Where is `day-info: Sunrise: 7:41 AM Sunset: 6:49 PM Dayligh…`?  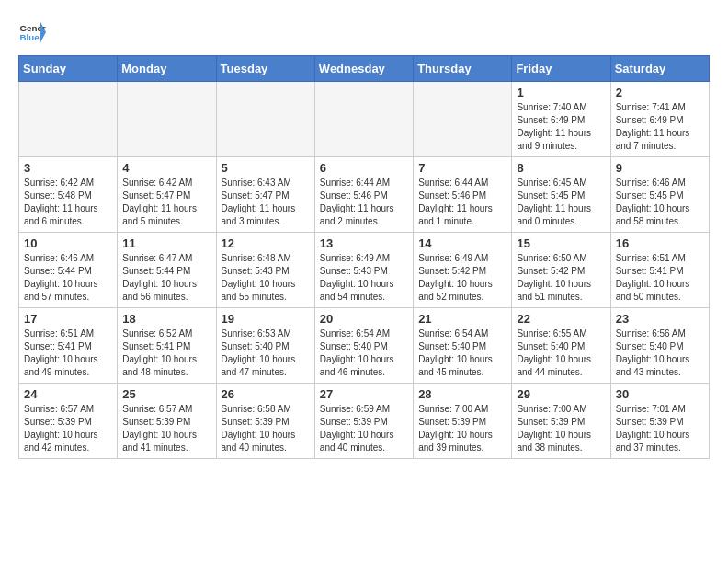
day-info: Sunrise: 7:41 AM Sunset: 6:49 PM Dayligh… is located at coordinates (660, 127).